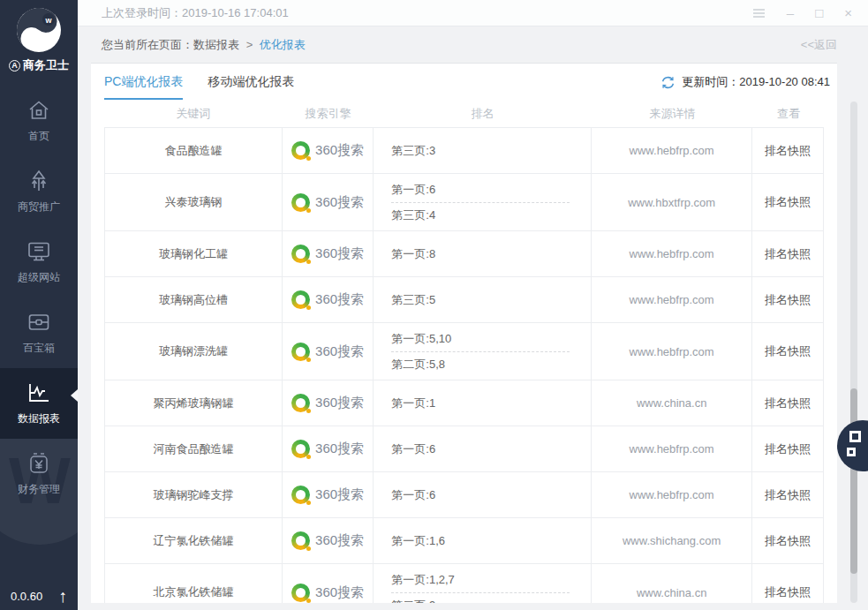 This screenshot has height=610, width=868. What do you see at coordinates (143, 87) in the screenshot?
I see `tab-pc-report: PC端优化报表` at bounding box center [143, 87].